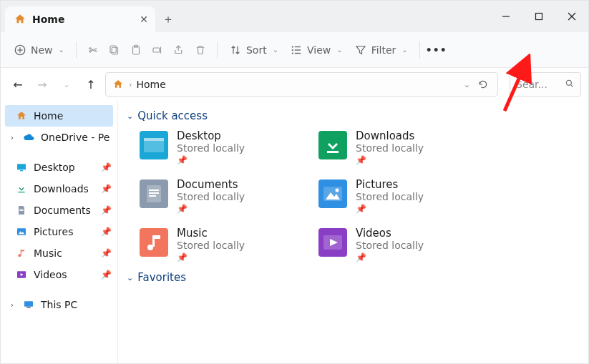  Describe the element at coordinates (59, 210) in the screenshot. I see `sidebar-item-documents: Documents 📌` at that location.